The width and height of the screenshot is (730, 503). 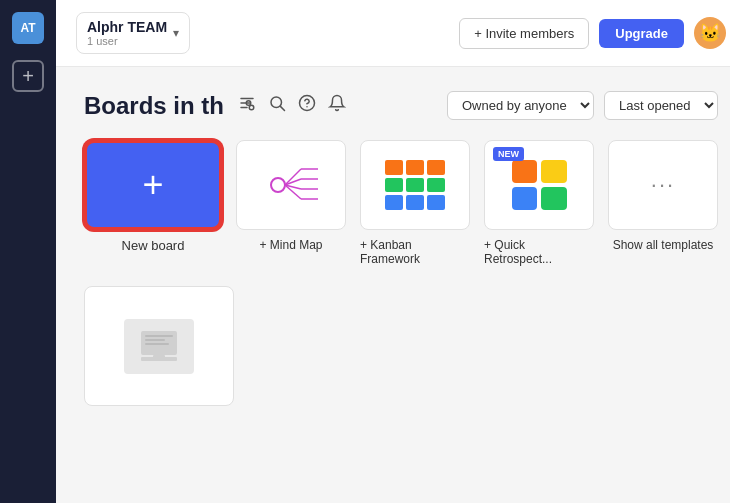 I want to click on template-card-mindmap: + Mind Map, so click(x=291, y=196).